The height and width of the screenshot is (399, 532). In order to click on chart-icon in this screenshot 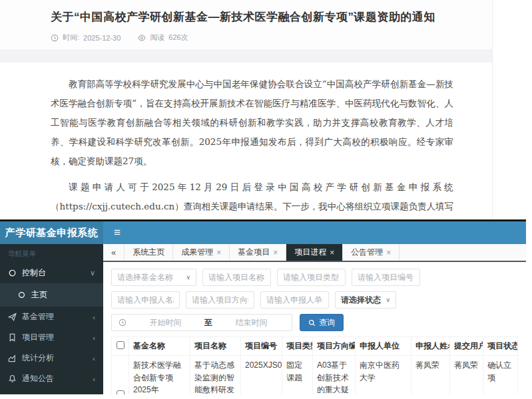, I will do `click(12, 358)`.